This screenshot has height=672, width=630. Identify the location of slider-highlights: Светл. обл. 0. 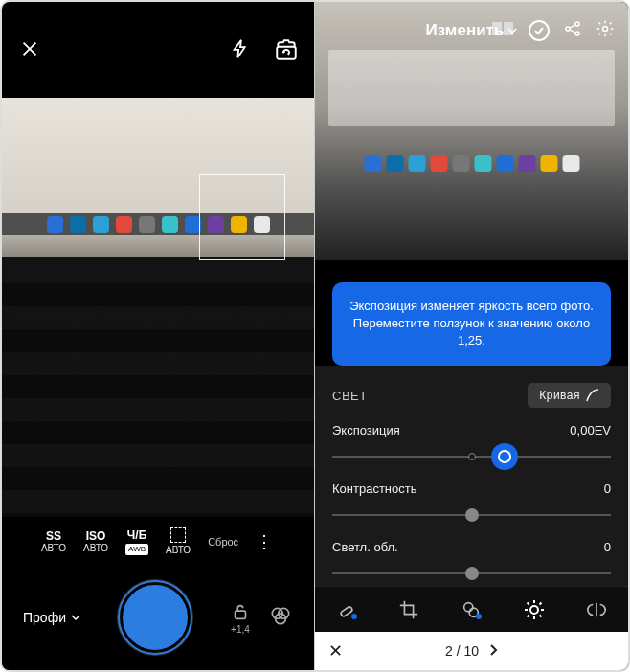
(471, 557).